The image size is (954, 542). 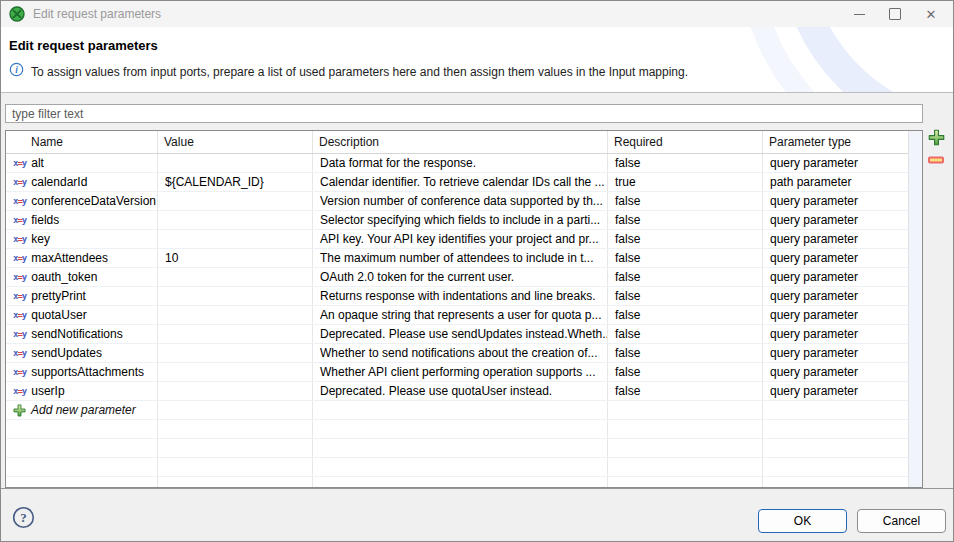 What do you see at coordinates (82, 258) in the screenshot?
I see `parameter-name-cell: x=ymaxAttendees` at bounding box center [82, 258].